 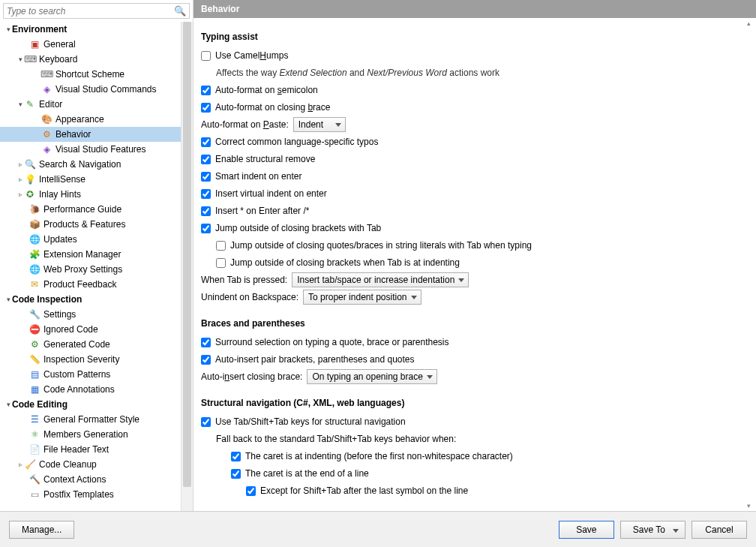 What do you see at coordinates (472, 456) in the screenshot?
I see `opt-caret-indent: The caret is at indenting (before the fi…` at bounding box center [472, 456].